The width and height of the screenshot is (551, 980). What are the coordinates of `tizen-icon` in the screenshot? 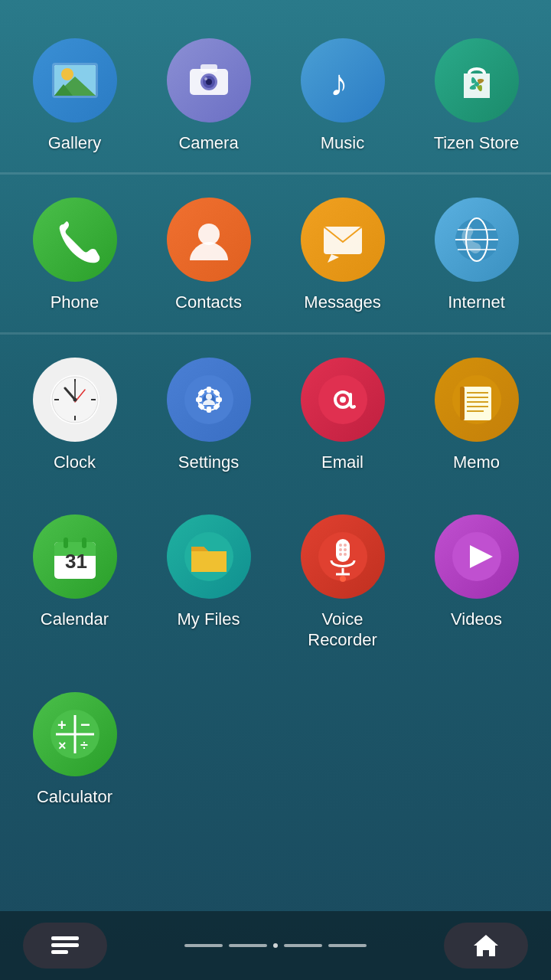 It's located at (477, 80).